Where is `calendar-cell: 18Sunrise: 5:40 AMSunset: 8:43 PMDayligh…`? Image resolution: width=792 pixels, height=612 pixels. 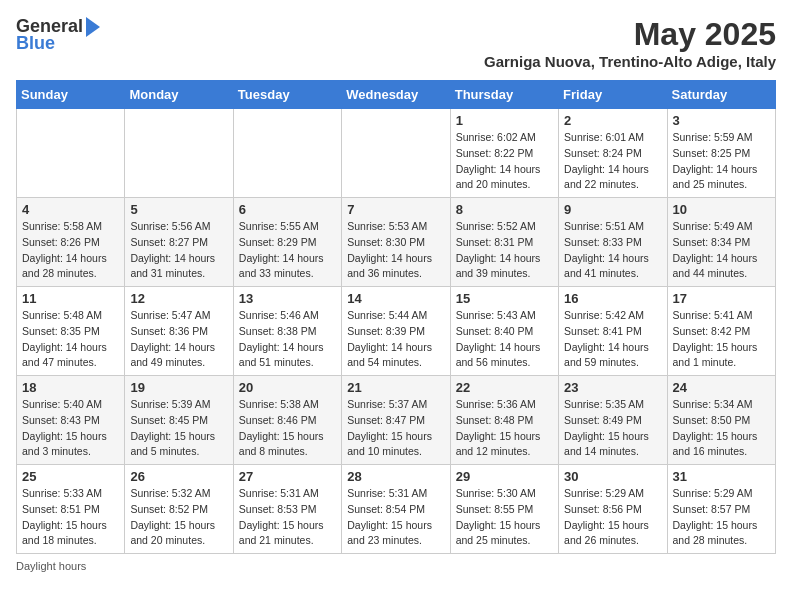
calendar-cell: 18Sunrise: 5:40 AMSunset: 8:43 PMDayligh… is located at coordinates (71, 420).